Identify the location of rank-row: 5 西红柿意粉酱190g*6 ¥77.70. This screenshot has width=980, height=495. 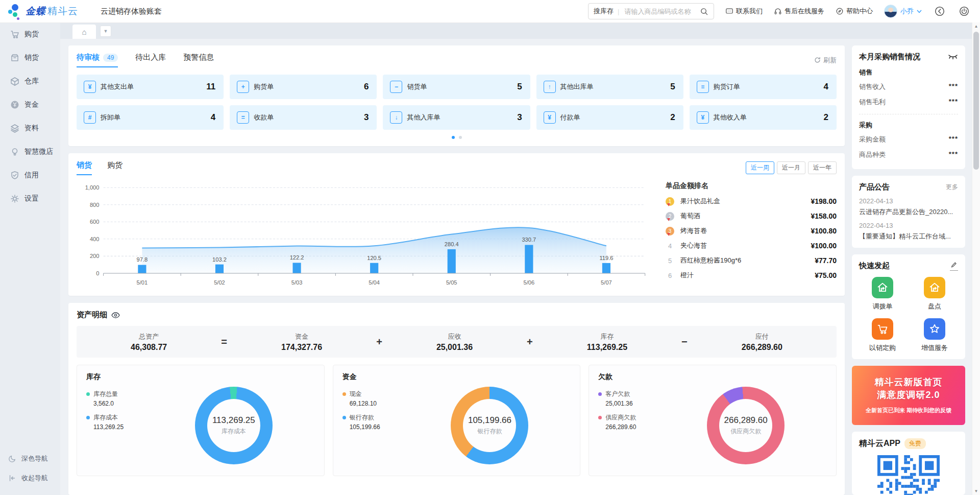
(751, 261).